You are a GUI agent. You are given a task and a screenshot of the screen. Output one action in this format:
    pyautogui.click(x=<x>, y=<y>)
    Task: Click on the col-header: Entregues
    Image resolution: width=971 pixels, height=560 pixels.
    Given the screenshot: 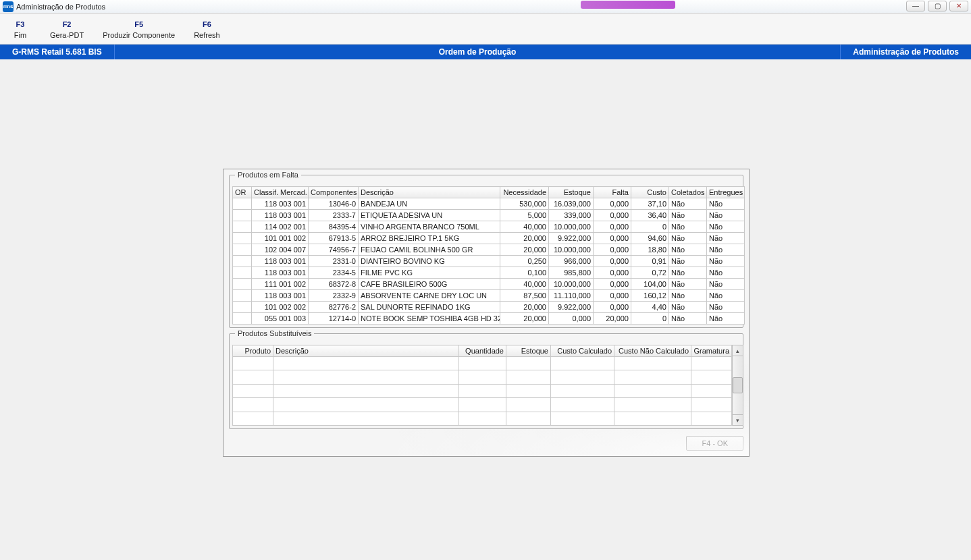 What is the action you would take?
    pyautogui.click(x=726, y=193)
    